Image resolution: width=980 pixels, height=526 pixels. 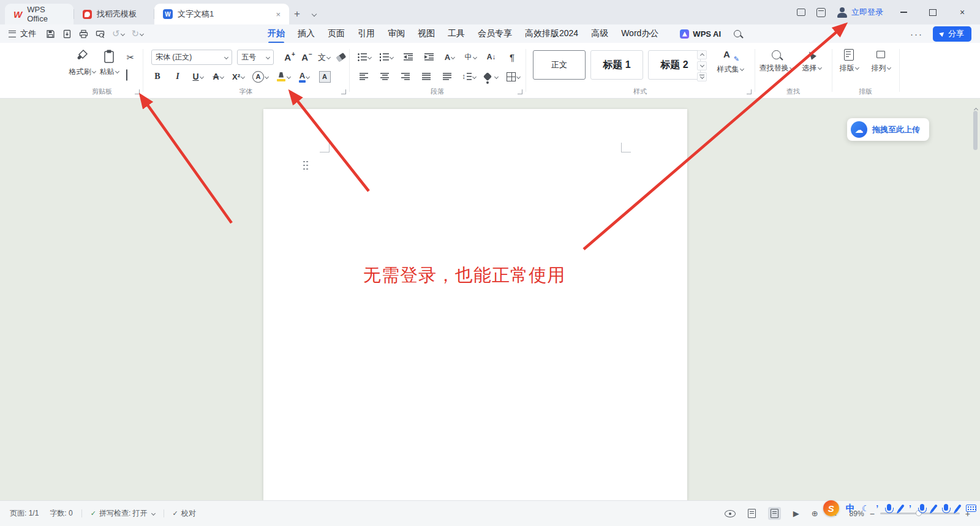 What do you see at coordinates (50, 34) in the screenshot?
I see `save-button` at bounding box center [50, 34].